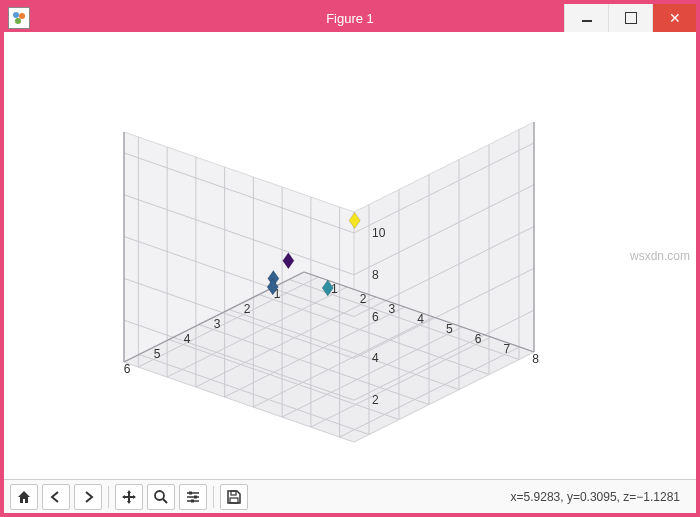 The height and width of the screenshot is (517, 700). Describe the element at coordinates (19, 18) in the screenshot. I see `app-icon` at that location.